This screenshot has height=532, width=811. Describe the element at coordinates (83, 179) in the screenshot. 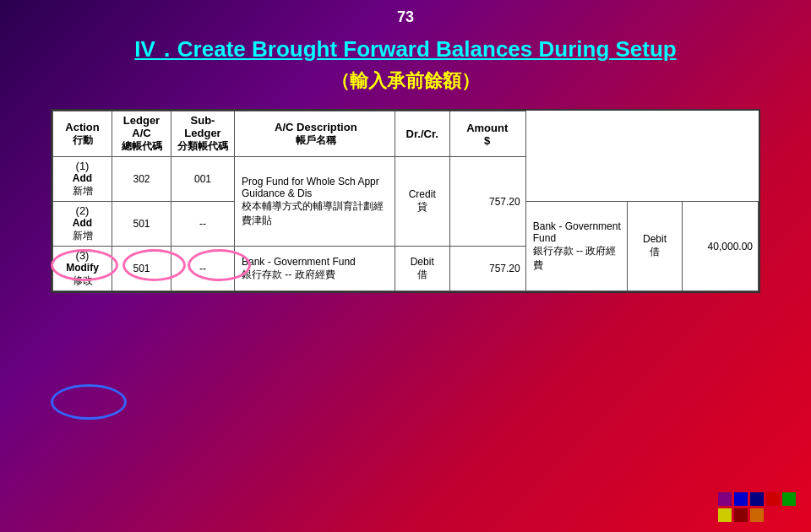

I see `cell-action-0: (1) Add 新增` at that location.